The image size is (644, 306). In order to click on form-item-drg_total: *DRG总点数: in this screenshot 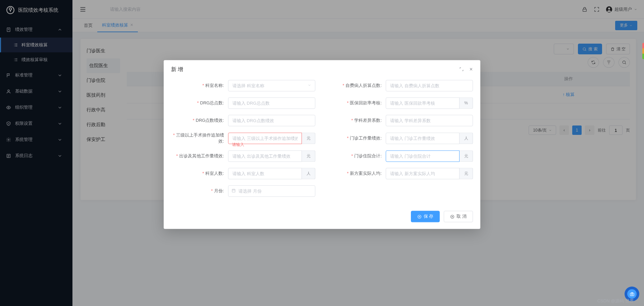, I will do `click(243, 103)`.